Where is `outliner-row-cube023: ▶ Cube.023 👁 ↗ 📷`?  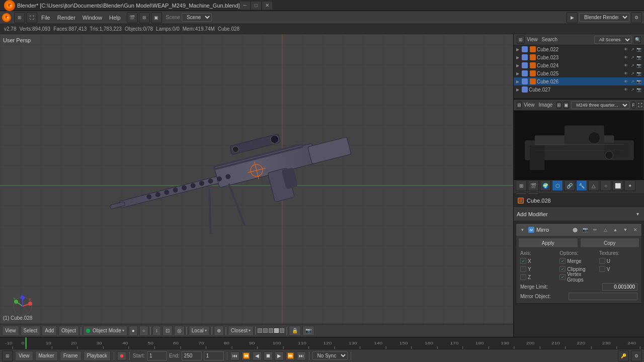
outliner-row-cube023: ▶ Cube.023 👁 ↗ 📷 is located at coordinates (579, 57).